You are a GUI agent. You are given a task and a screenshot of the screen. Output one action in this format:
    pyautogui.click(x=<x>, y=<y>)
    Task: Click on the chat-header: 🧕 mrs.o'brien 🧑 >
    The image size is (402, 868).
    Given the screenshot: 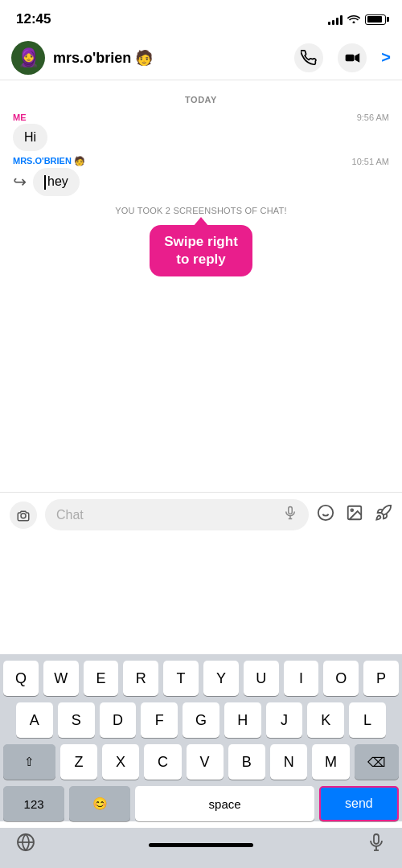 What is the action you would take?
    pyautogui.click(x=201, y=58)
    